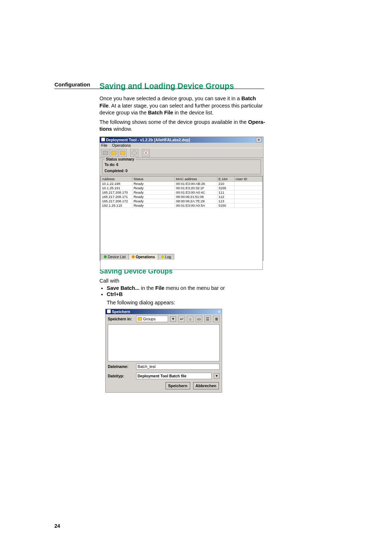 This screenshot has height=555, width=392. Describe the element at coordinates (208, 319) in the screenshot. I see `list-view-icon: ☰` at that location.